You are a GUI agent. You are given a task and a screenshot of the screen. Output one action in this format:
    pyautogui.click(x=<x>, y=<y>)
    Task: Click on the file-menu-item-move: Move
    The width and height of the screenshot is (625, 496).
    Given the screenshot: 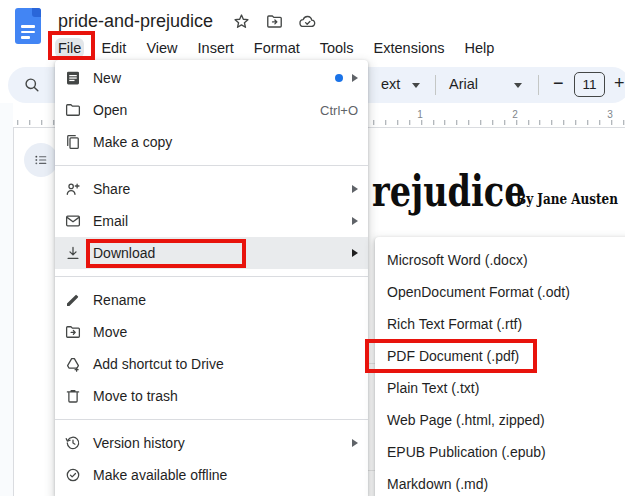 What is the action you would take?
    pyautogui.click(x=212, y=332)
    